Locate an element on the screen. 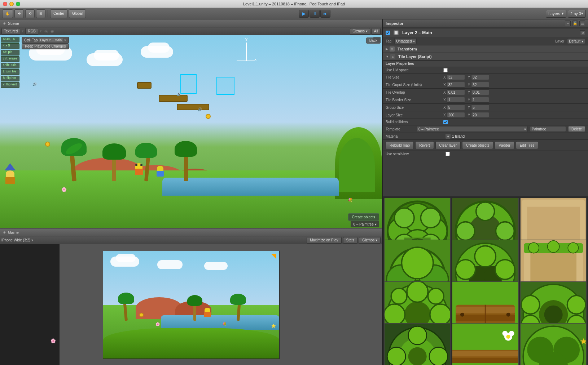 This screenshot has width=588, height=365. game-gizmos-button: Gizmos ▾ is located at coordinates (370, 240).